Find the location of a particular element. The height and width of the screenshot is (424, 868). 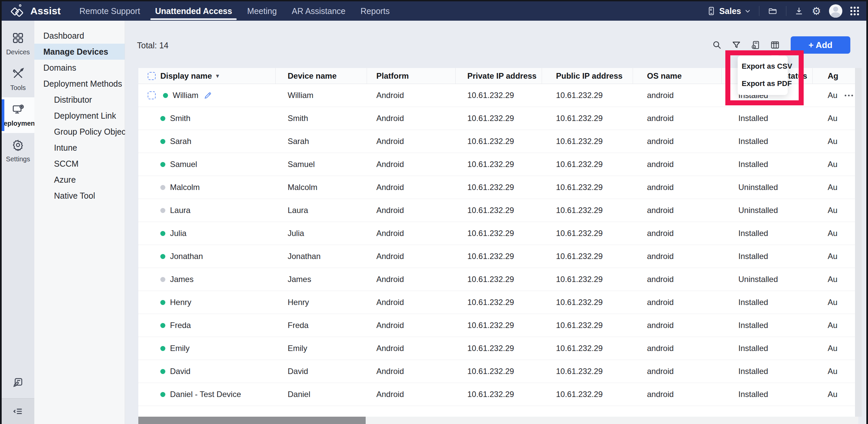

sidebar-item-deployment-methods: Deployment Methods is located at coordinates (80, 84).